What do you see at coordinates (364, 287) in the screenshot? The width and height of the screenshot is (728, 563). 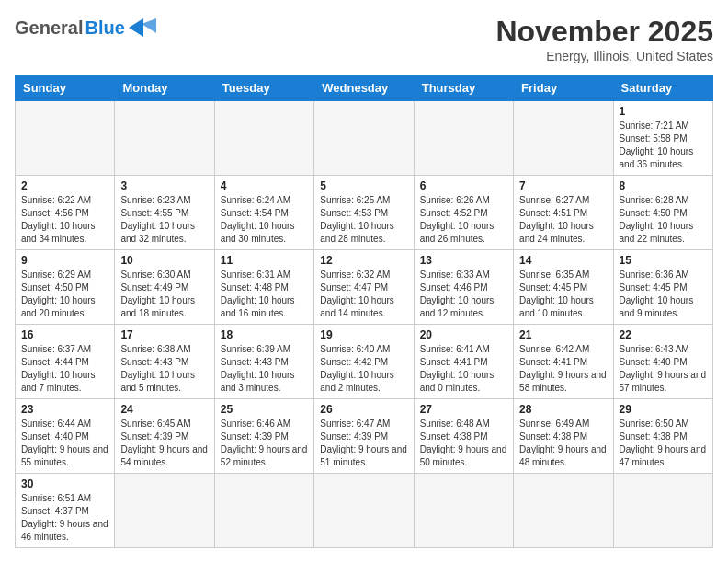 I see `calendar-cell: 12Sunrise: 6:32 AMSunset: 4:47 PMDayligh…` at bounding box center [364, 287].